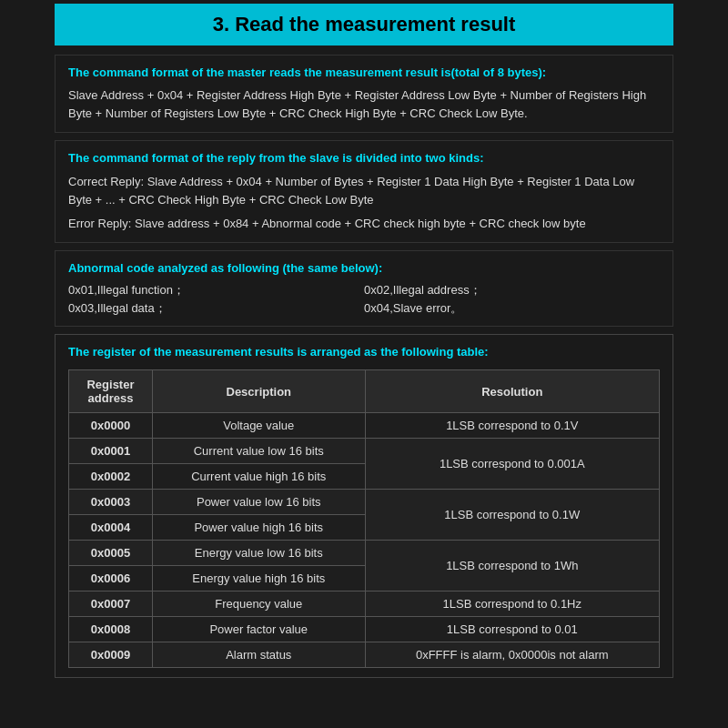 The height and width of the screenshot is (728, 728). I want to click on section2-correct: Correct Reply: Slave Address + 0x04 + Nu…, so click(364, 191).